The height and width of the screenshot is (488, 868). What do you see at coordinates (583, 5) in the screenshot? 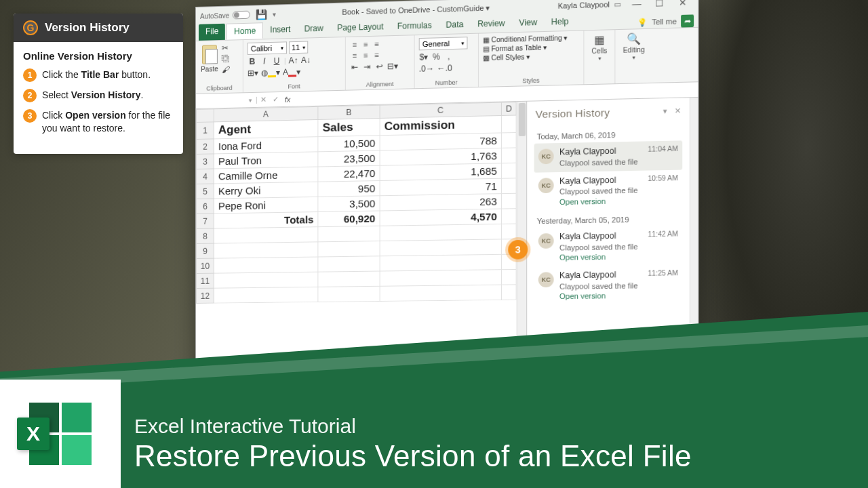
I see `account-name: Kayla Claypool` at bounding box center [583, 5].